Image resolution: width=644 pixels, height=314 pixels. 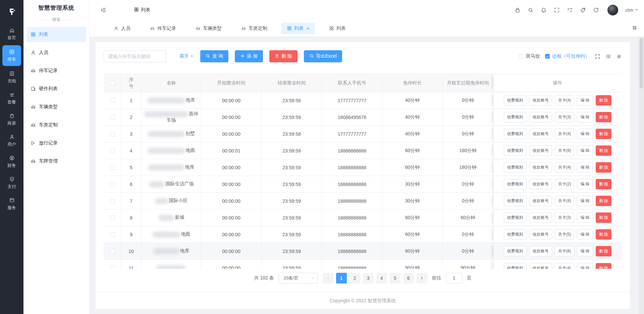 I want to click on zebra-checkbox: 斑马纹, so click(x=529, y=56).